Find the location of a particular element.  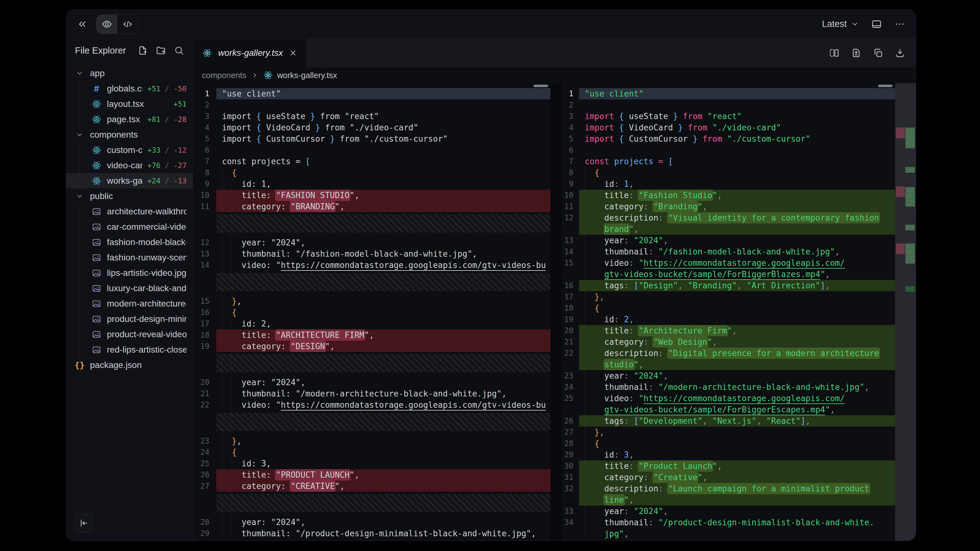

file-item-product-design-minim: product-design-minim… is located at coordinates (129, 319).